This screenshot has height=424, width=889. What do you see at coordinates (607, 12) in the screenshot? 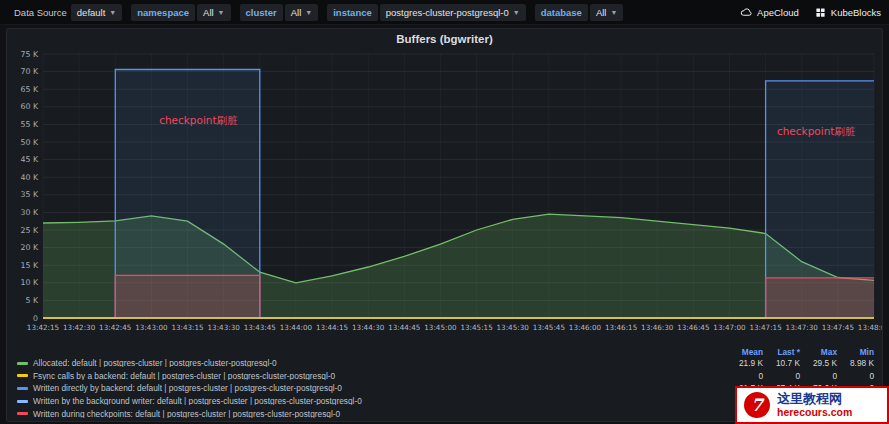
I see `var-database-dropdown: All▼` at bounding box center [607, 12].